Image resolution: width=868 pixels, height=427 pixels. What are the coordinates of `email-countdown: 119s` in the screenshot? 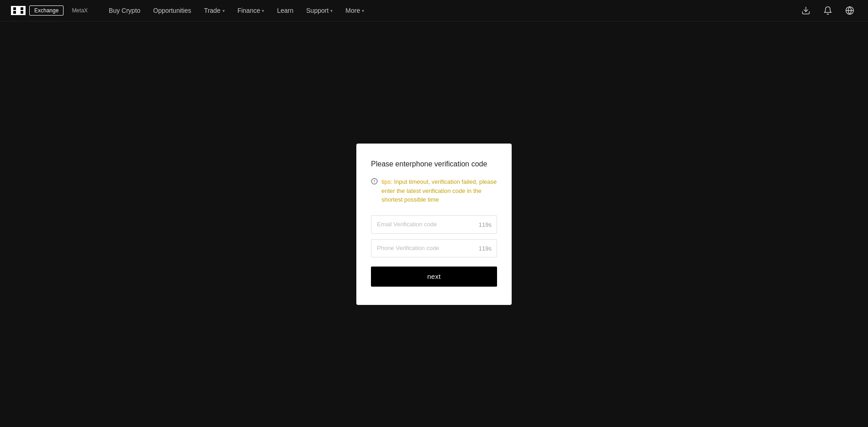 It's located at (485, 224).